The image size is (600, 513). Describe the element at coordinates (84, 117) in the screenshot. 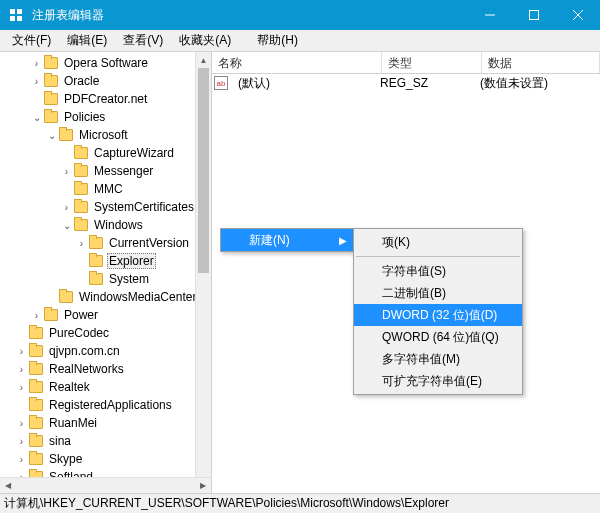

I see `tree-item-label: Policies` at that location.